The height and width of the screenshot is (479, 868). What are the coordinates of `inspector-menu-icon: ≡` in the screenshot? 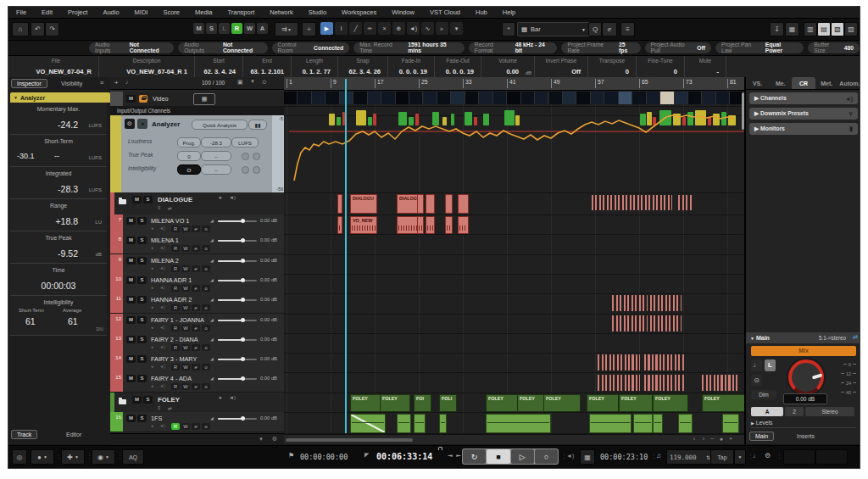 It's located at (102, 83).